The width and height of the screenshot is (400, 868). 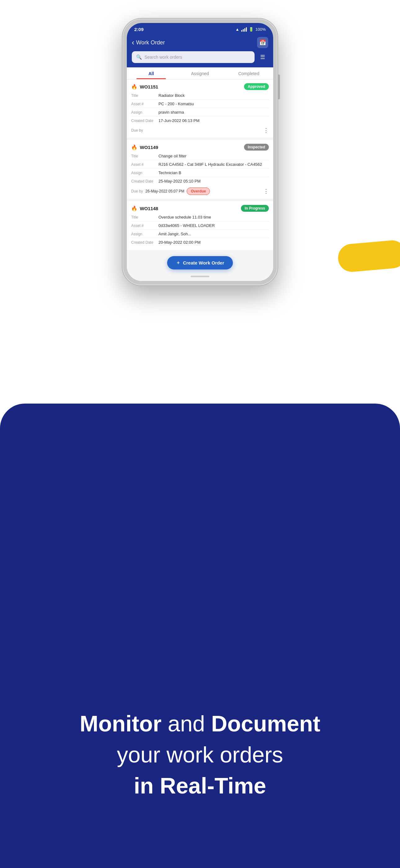 I want to click on wo-header-2: 🔥 WO1149 Inspected, so click(x=200, y=147).